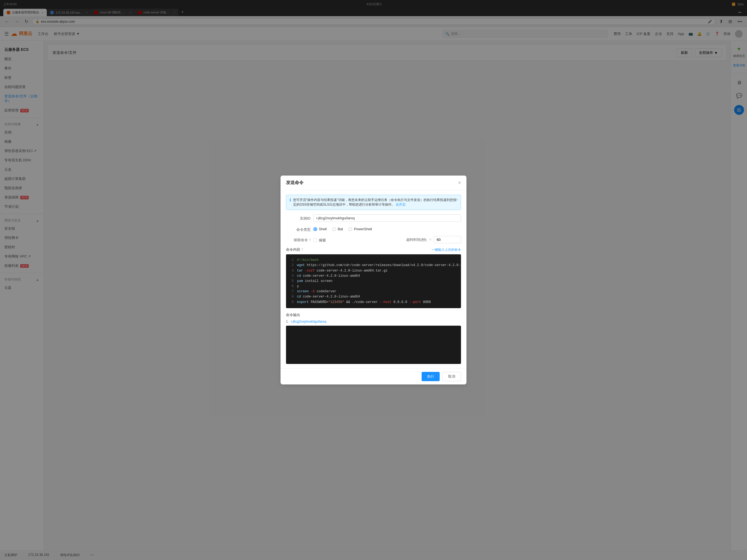 This screenshot has width=747, height=560. Describe the element at coordinates (360, 229) in the screenshot. I see `radio-powershell: PowerShell` at that location.